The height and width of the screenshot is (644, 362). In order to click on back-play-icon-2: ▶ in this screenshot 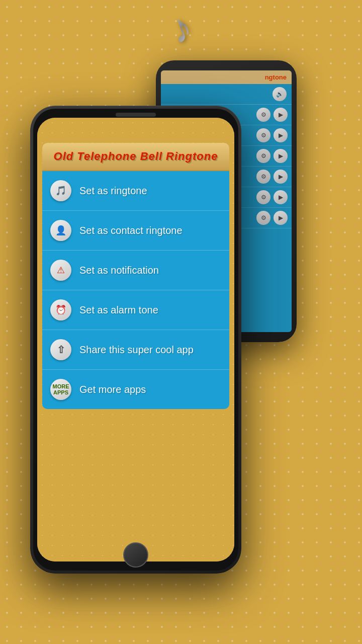, I will do `click(281, 135)`.